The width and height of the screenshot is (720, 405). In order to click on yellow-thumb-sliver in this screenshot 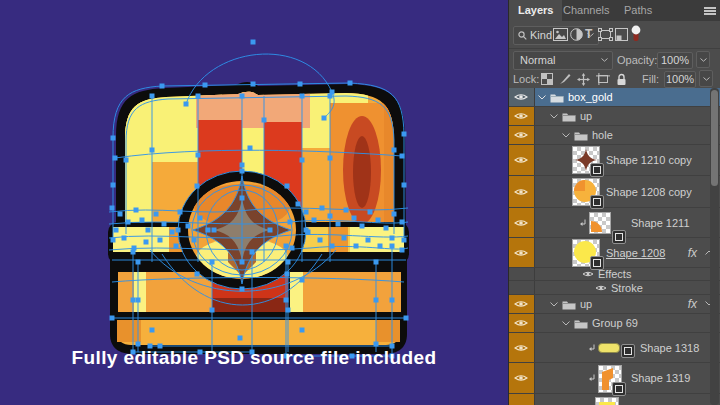, I will do `click(607, 402)`.